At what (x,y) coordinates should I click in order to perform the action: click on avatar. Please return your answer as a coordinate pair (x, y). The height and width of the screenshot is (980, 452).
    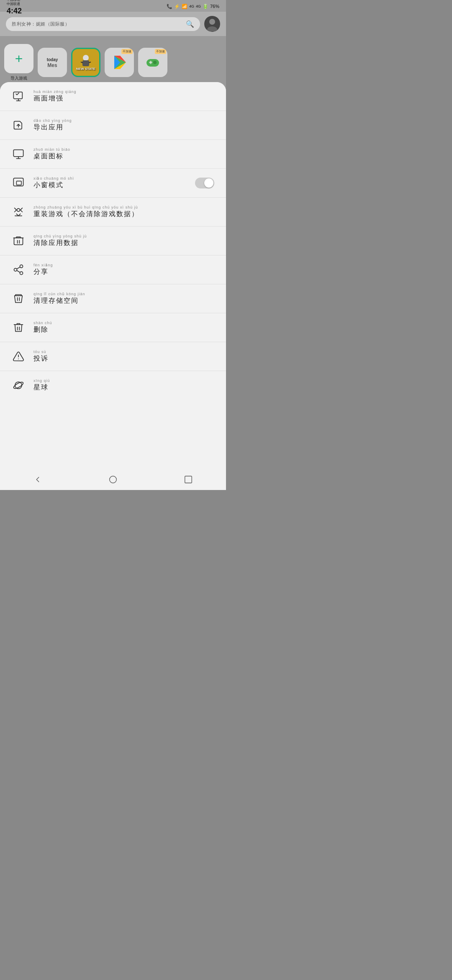
    Looking at the image, I should click on (212, 24).